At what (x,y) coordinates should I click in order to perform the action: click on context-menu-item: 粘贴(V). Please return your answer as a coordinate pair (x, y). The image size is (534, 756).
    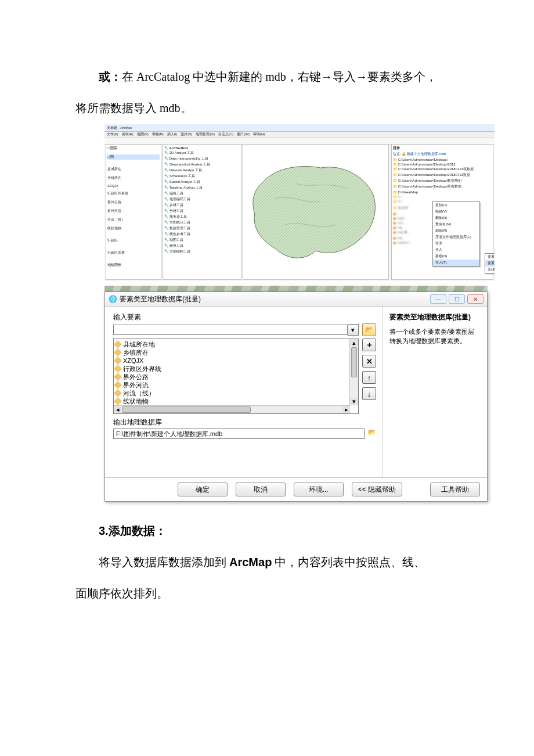
    Looking at the image, I should click on (456, 211).